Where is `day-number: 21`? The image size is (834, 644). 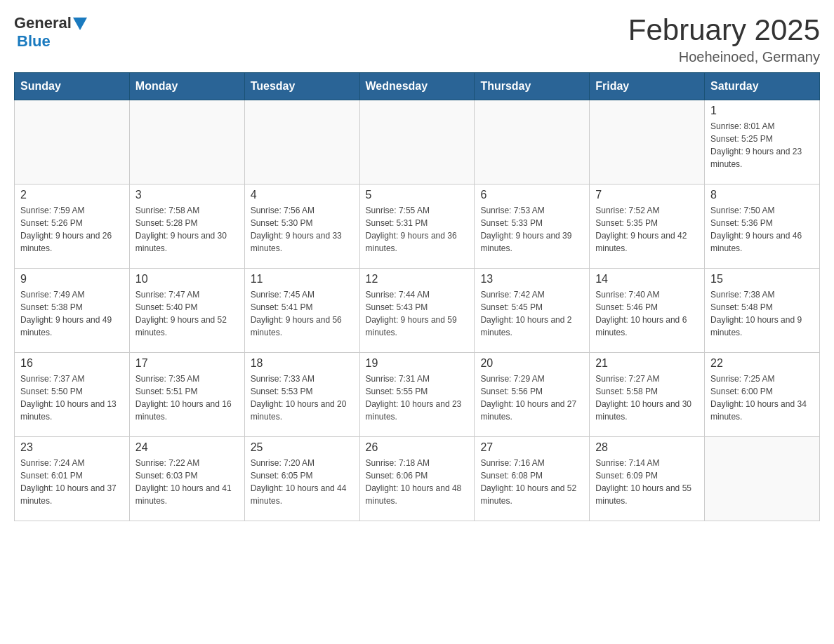 day-number: 21 is located at coordinates (647, 363).